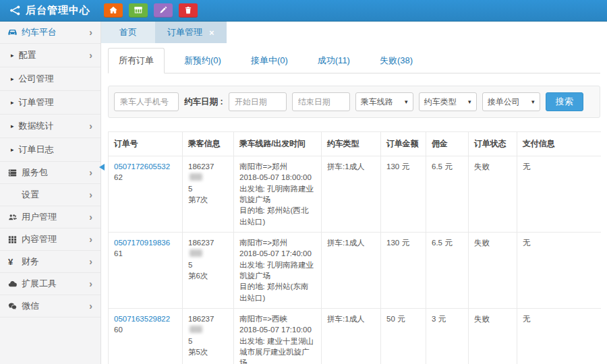  I want to click on passenger-cell: 1862375第5次, so click(208, 336).